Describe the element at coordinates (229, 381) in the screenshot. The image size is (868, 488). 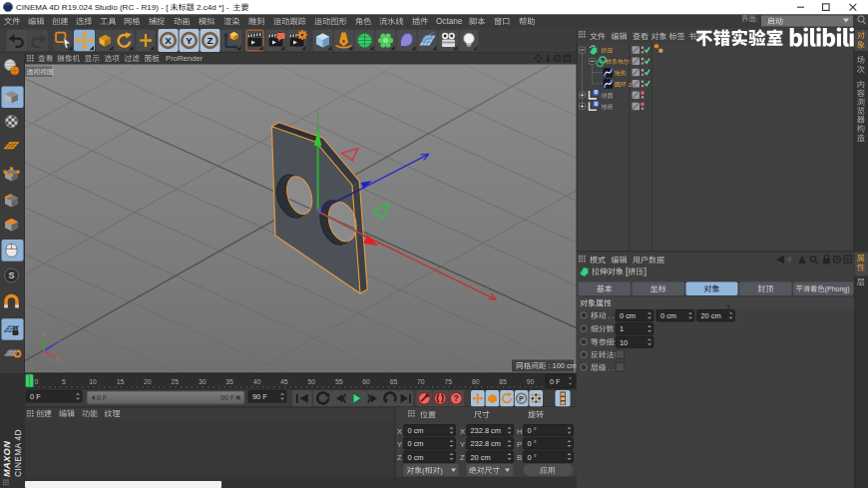
I see `svg-text: 35` at that location.